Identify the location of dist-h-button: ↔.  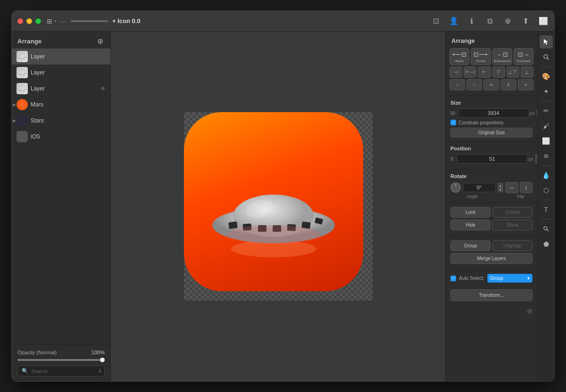
(458, 85).